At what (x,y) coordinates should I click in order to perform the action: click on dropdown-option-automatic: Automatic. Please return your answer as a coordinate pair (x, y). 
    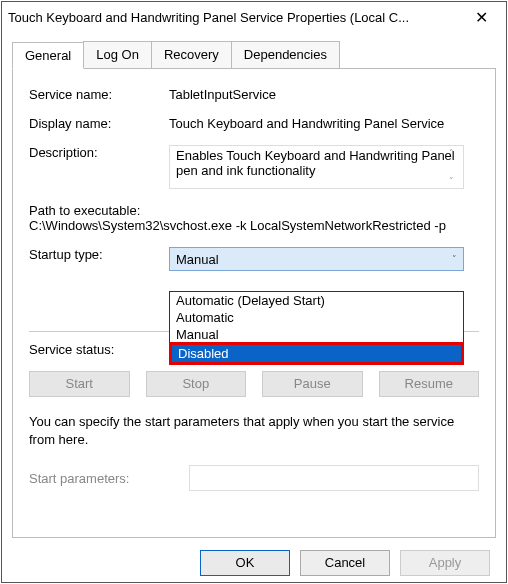
    Looking at the image, I should click on (316, 318).